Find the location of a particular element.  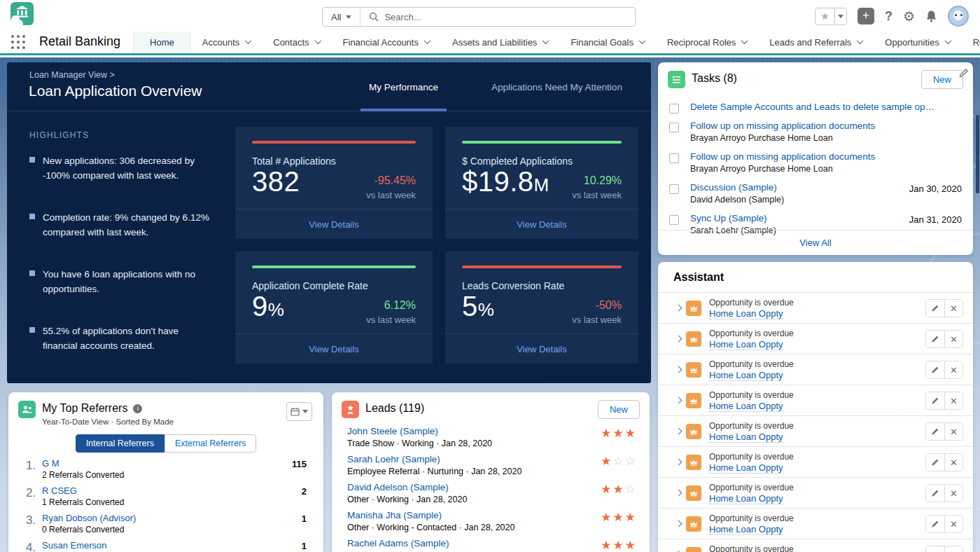

nav-tab: Financial Goals is located at coordinates (608, 42).